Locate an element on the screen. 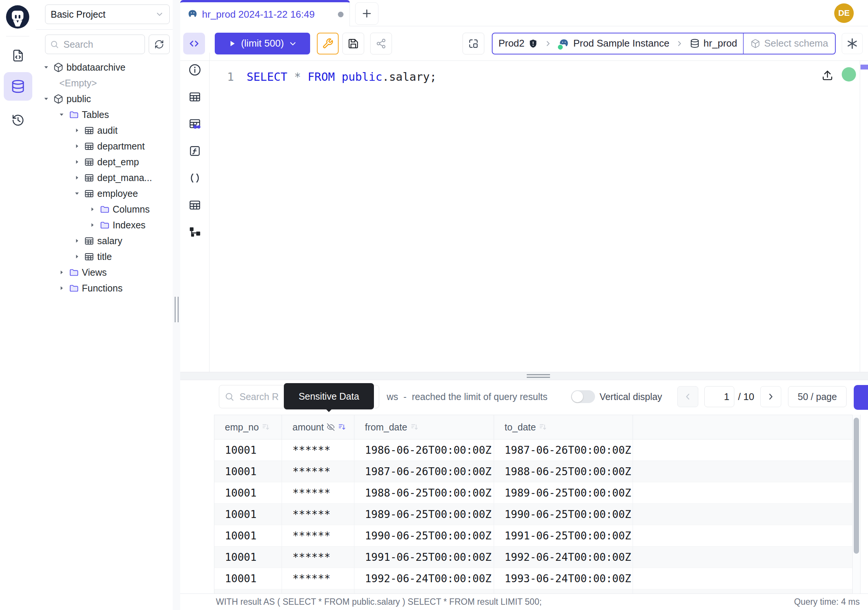  tree-item-functions: Functions is located at coordinates (104, 288).